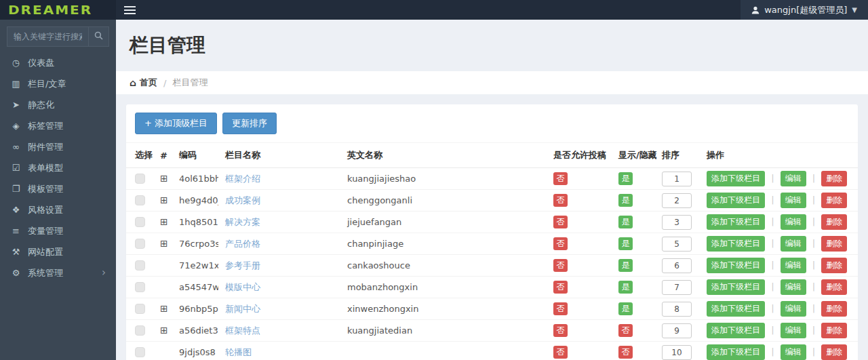 This screenshot has width=868, height=360. Describe the element at coordinates (804, 9) in the screenshot. I see `user-menu: wangjn[超级管理员] ▼` at that location.